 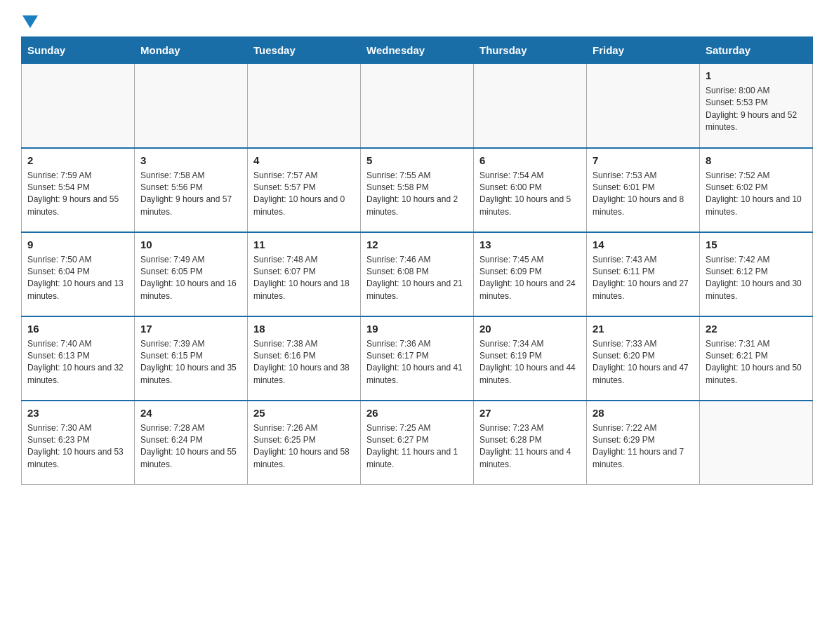 What do you see at coordinates (643, 244) in the screenshot?
I see `day-number: 14` at bounding box center [643, 244].